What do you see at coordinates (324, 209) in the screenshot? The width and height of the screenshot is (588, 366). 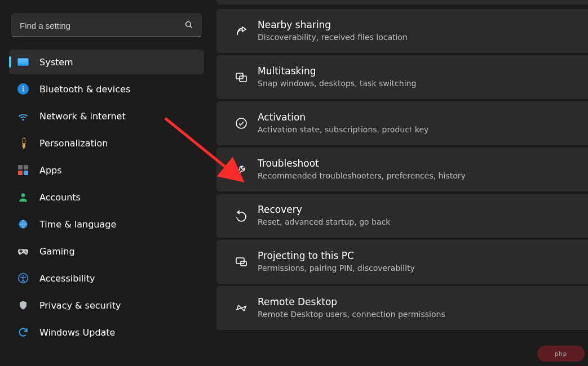 I see `card-title: Recovery` at bounding box center [324, 209].